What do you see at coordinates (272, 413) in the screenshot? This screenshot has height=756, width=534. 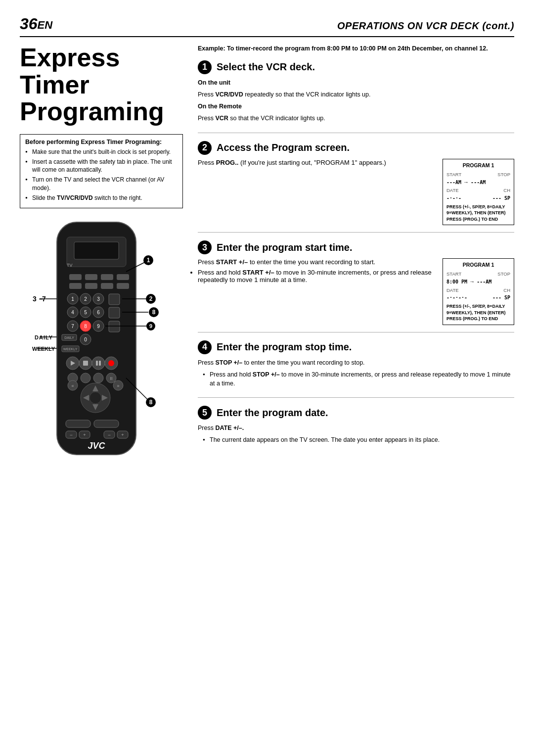 I see `step-5-title: Enter the program date.` at bounding box center [272, 413].